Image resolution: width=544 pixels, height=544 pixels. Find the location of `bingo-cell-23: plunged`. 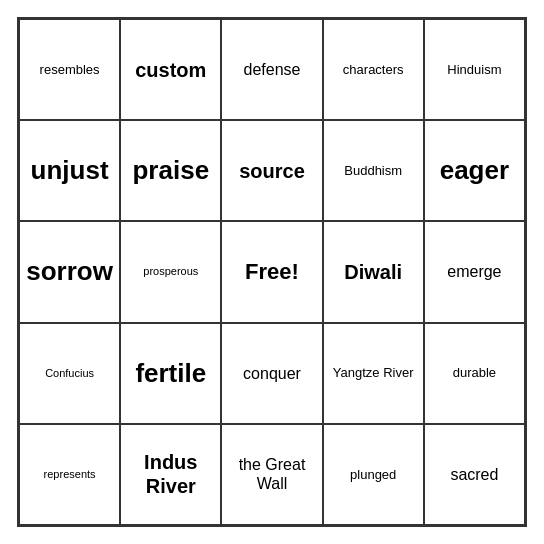

bingo-cell-23: plunged is located at coordinates (374, 474).